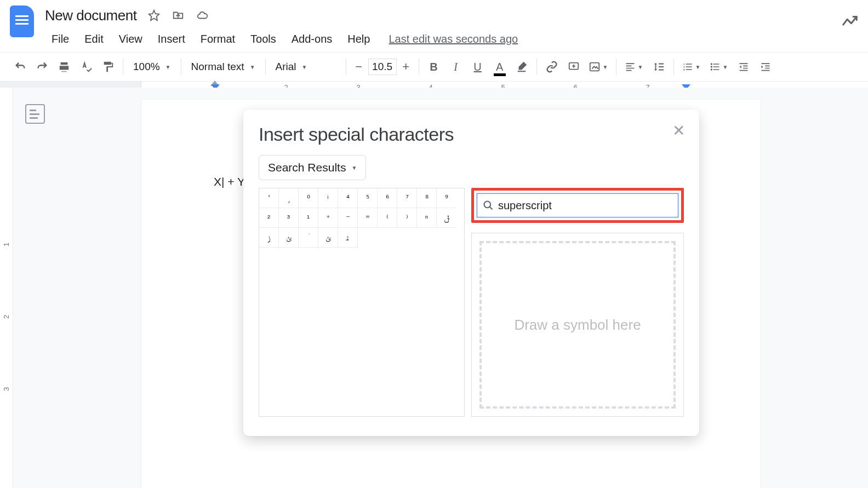 This screenshot has height=488, width=868. What do you see at coordinates (585, 206) in the screenshot?
I see `search-input` at bounding box center [585, 206].